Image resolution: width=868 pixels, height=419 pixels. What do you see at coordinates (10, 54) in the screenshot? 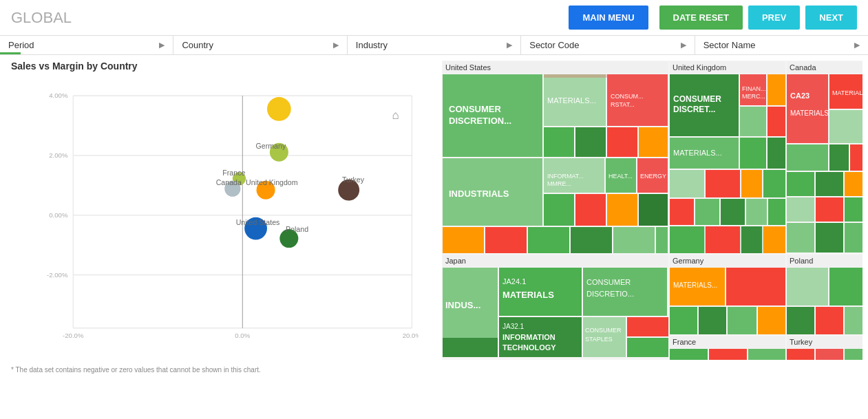
I see `filter-period-indicator` at bounding box center [10, 54].